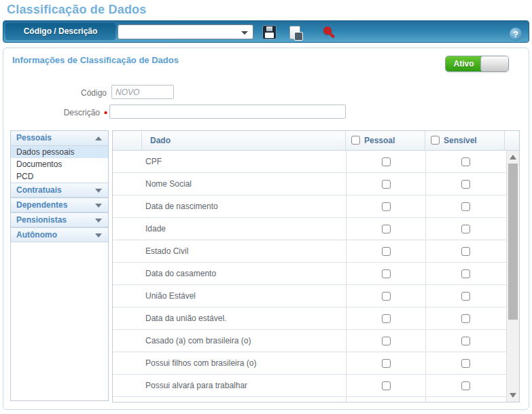 The width and height of the screenshot is (532, 414). I want to click on table-row: Data de nascimento, so click(310, 206).